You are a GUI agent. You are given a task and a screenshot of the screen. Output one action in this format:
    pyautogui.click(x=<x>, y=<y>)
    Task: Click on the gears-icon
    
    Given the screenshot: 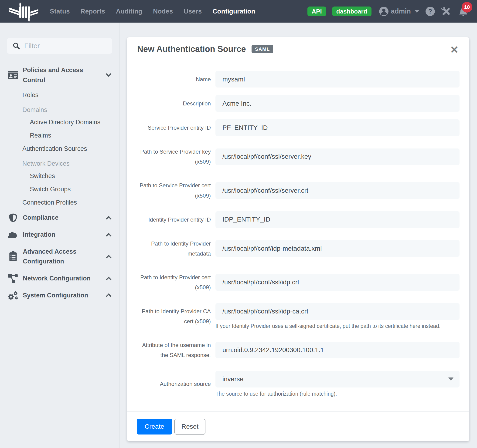 What is the action you would take?
    pyautogui.click(x=13, y=295)
    